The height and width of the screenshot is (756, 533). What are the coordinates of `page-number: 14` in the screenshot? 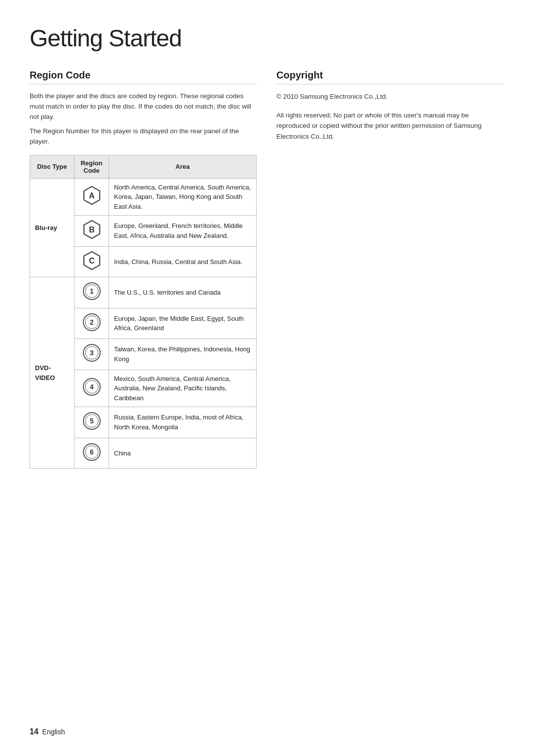 It's located at (34, 731).